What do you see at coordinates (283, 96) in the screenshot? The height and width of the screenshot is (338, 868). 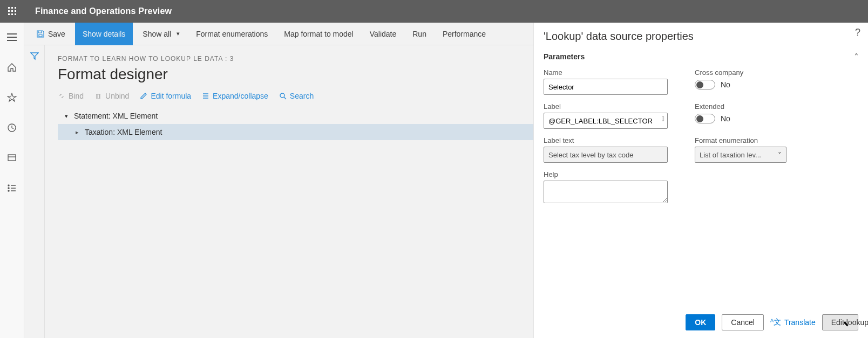 I see `search-icon` at bounding box center [283, 96].